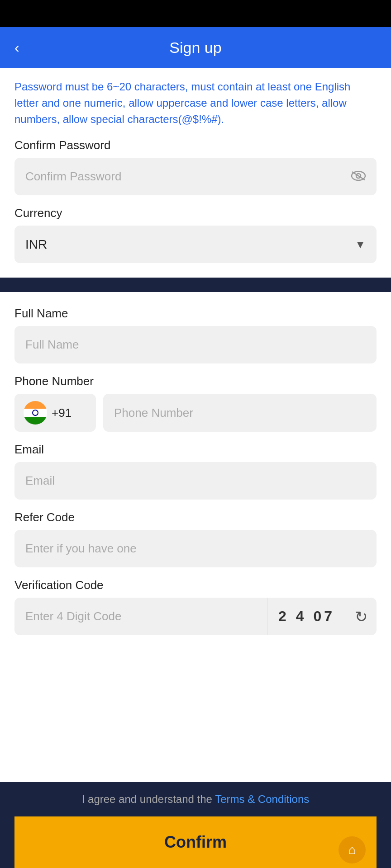 This screenshot has width=391, height=868. Describe the element at coordinates (62, 413) in the screenshot. I see `country-code-text: +91` at that location.